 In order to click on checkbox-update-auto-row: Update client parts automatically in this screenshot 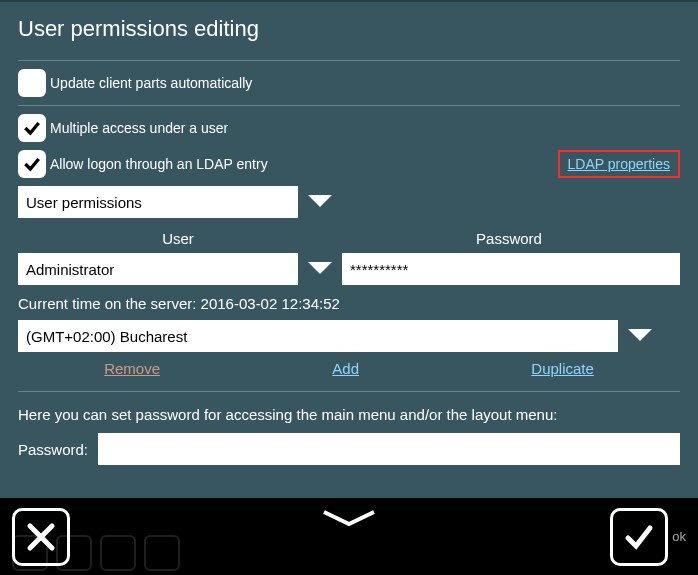, I will do `click(349, 83)`.